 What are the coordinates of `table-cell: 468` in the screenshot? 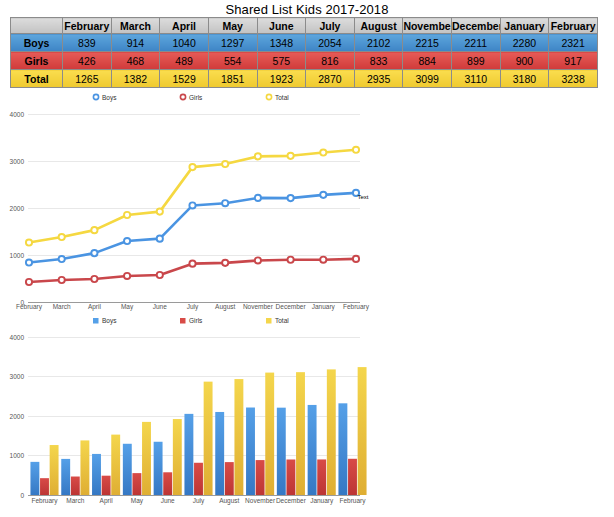 It's located at (136, 61).